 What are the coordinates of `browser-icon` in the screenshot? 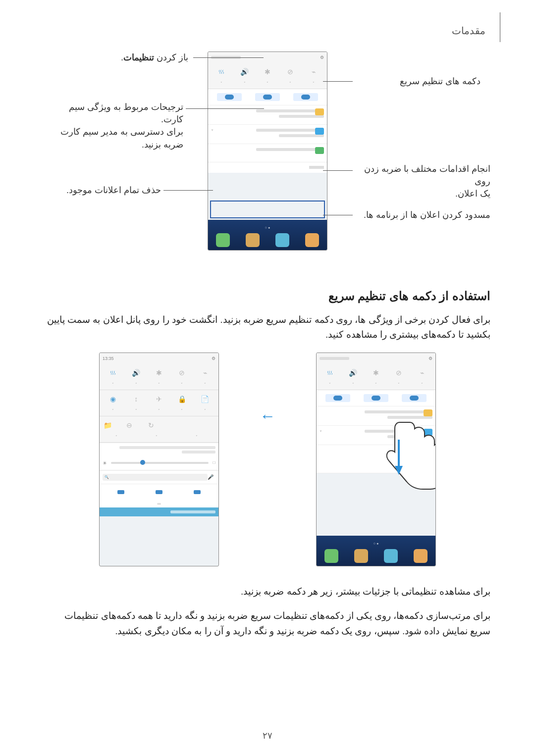 It's located at (282, 240).